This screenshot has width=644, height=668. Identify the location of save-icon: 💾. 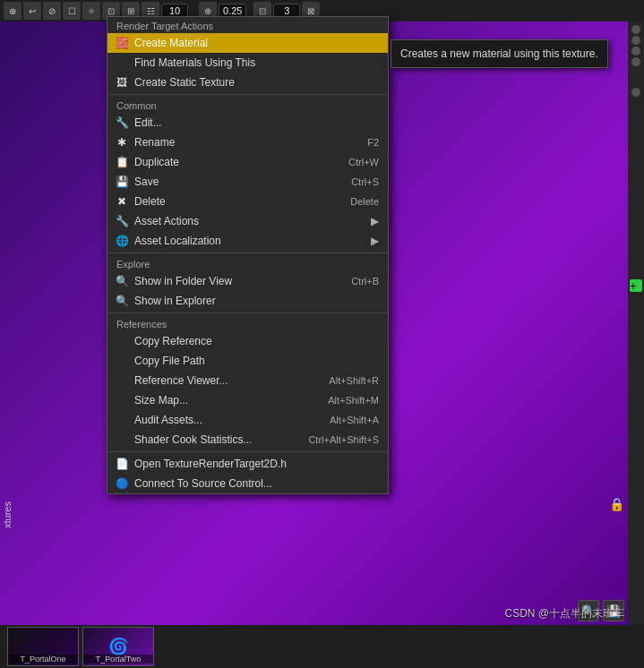
(122, 182).